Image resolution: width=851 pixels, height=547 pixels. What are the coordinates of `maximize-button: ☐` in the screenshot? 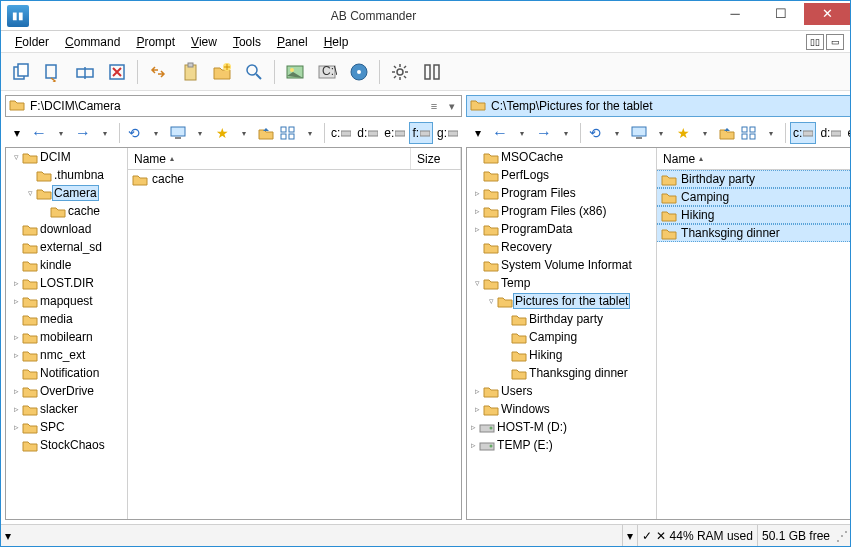 It's located at (781, 14).